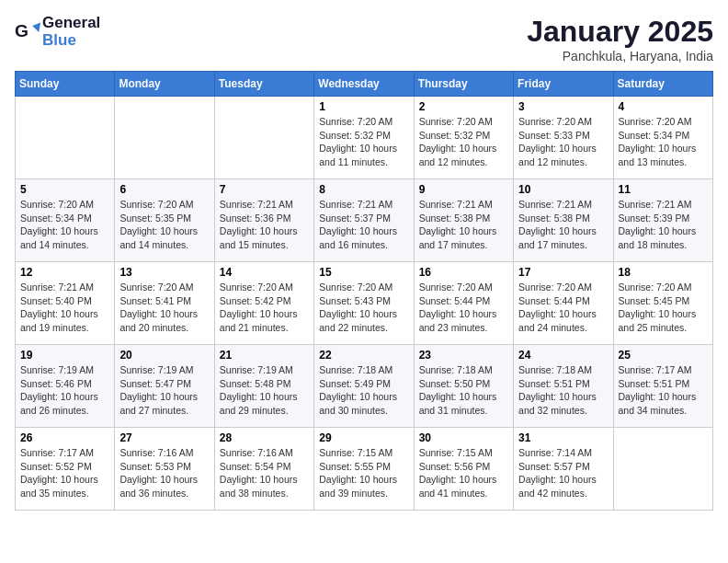 The image size is (728, 563). Describe the element at coordinates (265, 438) in the screenshot. I see `day-number: 28` at that location.